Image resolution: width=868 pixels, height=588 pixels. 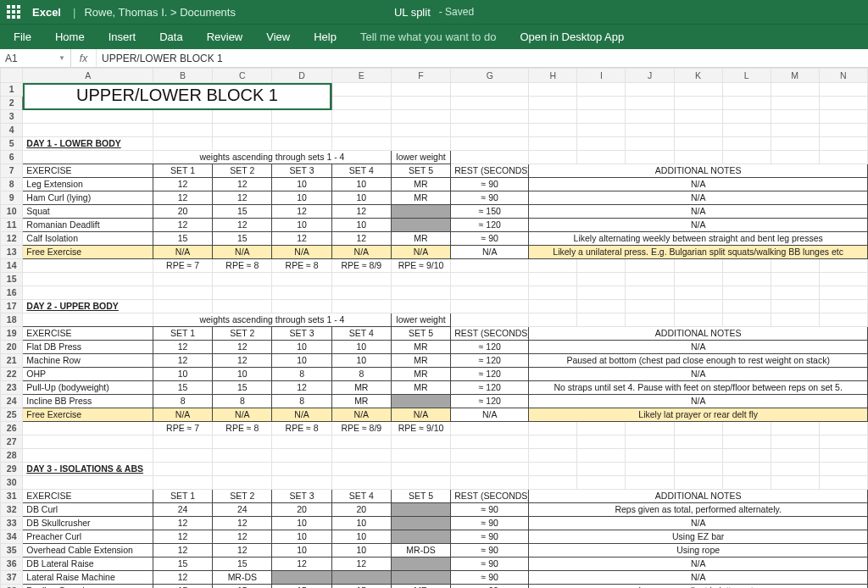 What do you see at coordinates (12, 483) in the screenshot?
I see `row-header: 30` at bounding box center [12, 483].